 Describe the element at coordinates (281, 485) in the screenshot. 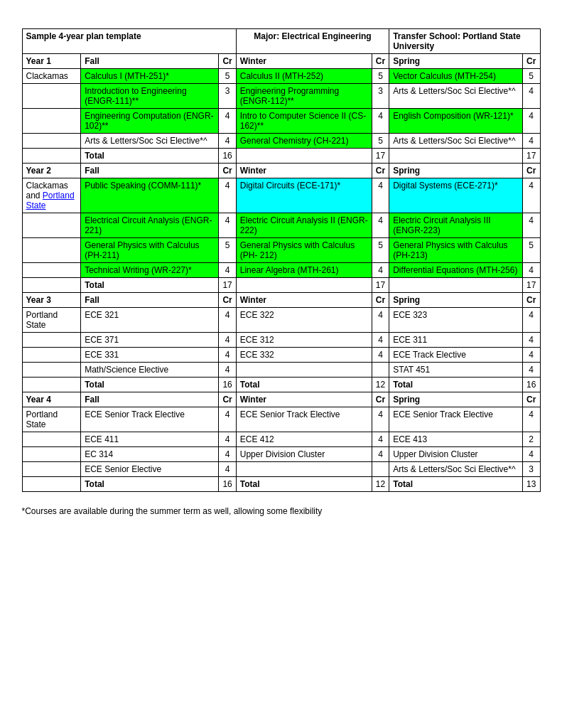

I see `table-row: Total16Total12Total13` at that location.